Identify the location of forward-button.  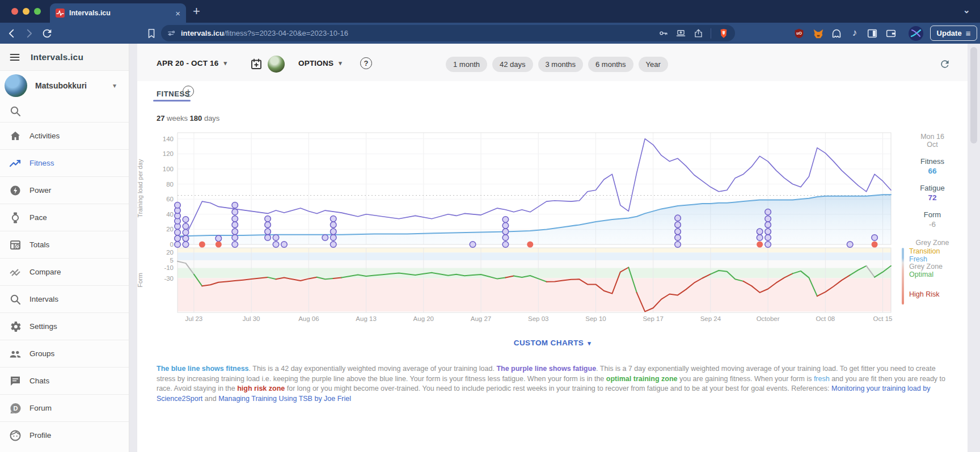
(29, 33).